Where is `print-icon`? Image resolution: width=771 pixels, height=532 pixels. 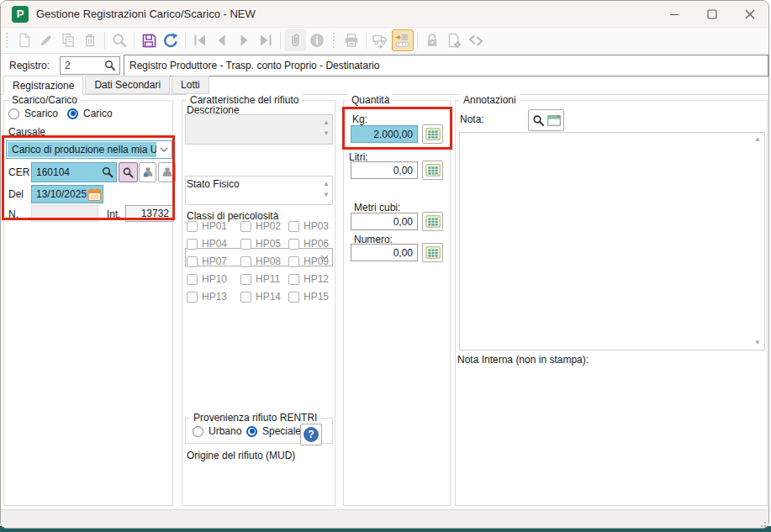
print-icon is located at coordinates (351, 40).